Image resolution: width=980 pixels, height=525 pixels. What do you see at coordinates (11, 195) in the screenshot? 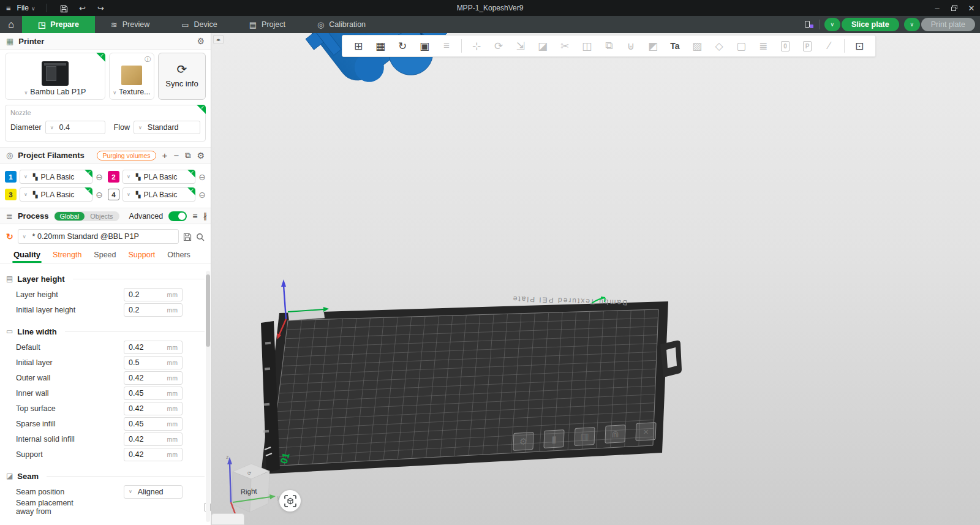
I see `filament-color-chip: 3` at bounding box center [11, 195].